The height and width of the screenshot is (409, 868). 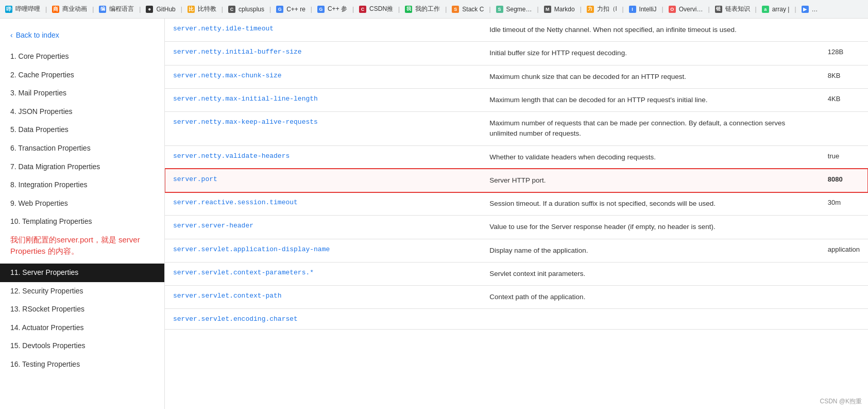 What do you see at coordinates (82, 291) in the screenshot?
I see `sidebar-item-security: 12. Security Properties` at bounding box center [82, 291].